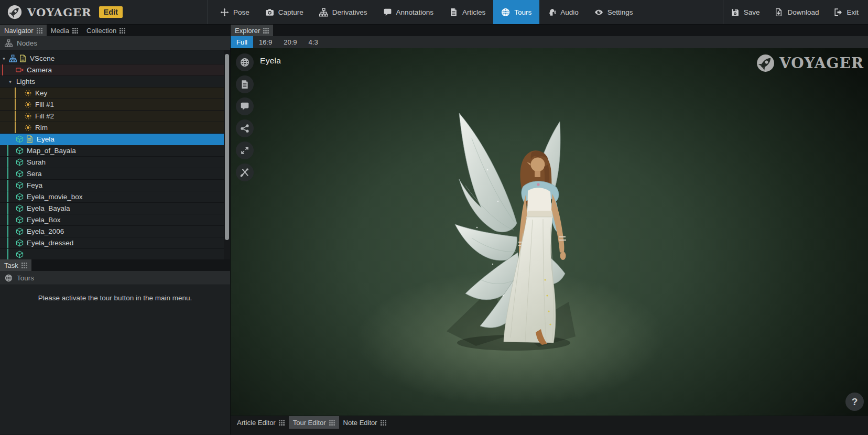 This screenshot has width=868, height=435. What do you see at coordinates (242, 42) in the screenshot?
I see `aspect-full-button: Full` at bounding box center [242, 42].